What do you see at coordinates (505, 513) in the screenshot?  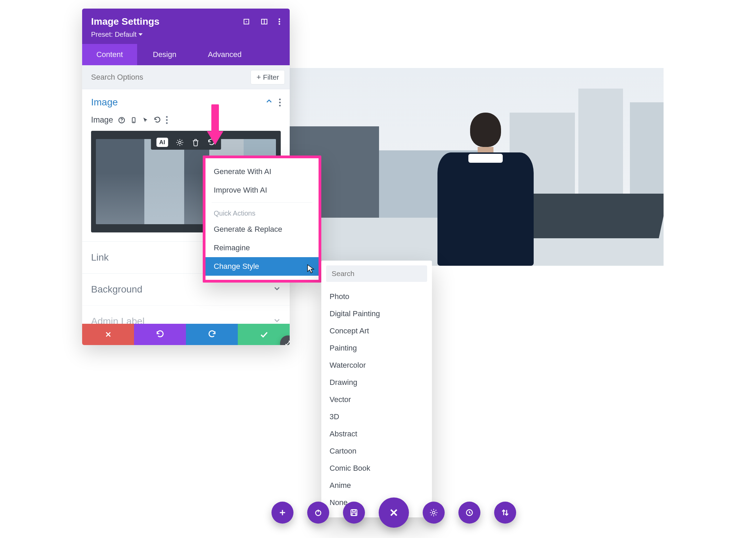 I see `builder-swap-button` at bounding box center [505, 513].